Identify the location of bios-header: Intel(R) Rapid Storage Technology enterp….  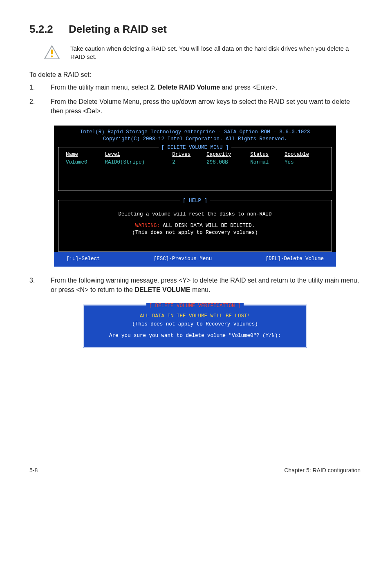
(195, 136).